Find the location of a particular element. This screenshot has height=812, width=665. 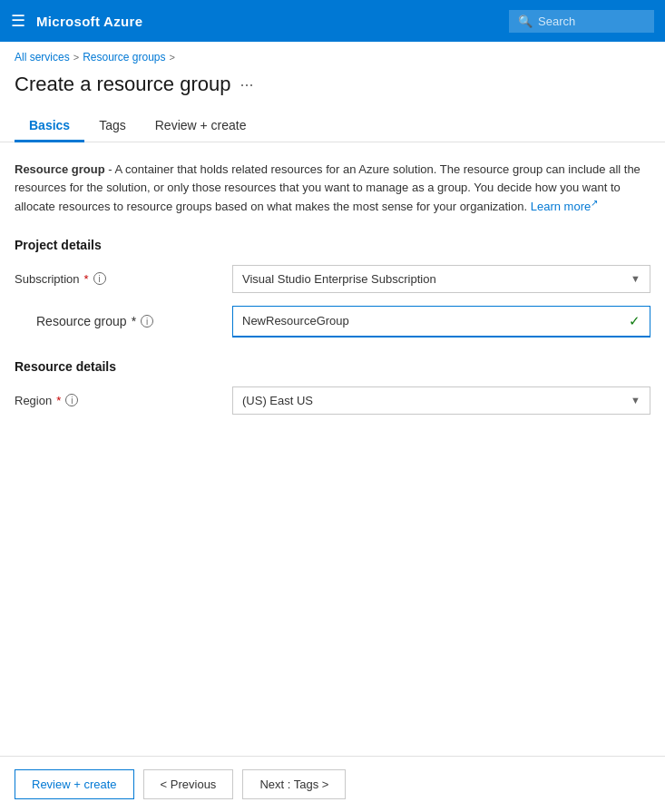

footer: Review + create < Previous Next : Tags > is located at coordinates (332, 784).